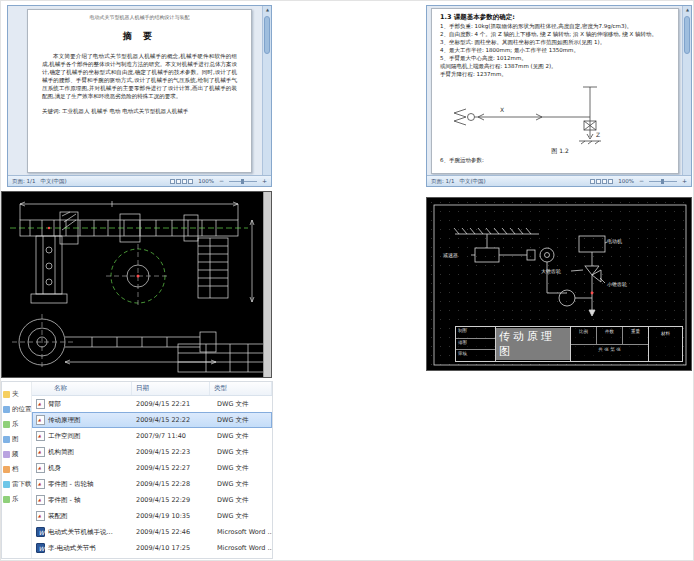  What do you see at coordinates (6, 394) in the screenshot?
I see `folder-icon` at bounding box center [6, 394].